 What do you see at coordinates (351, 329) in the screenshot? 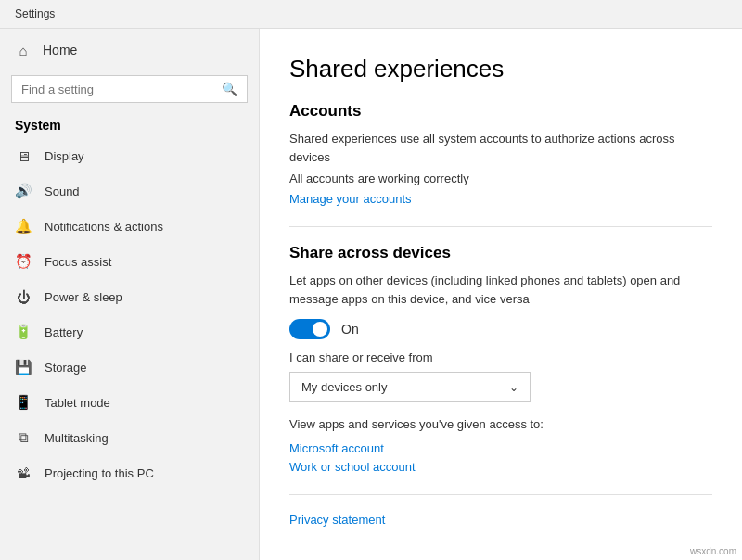
I see `toggle-label: On` at bounding box center [351, 329].